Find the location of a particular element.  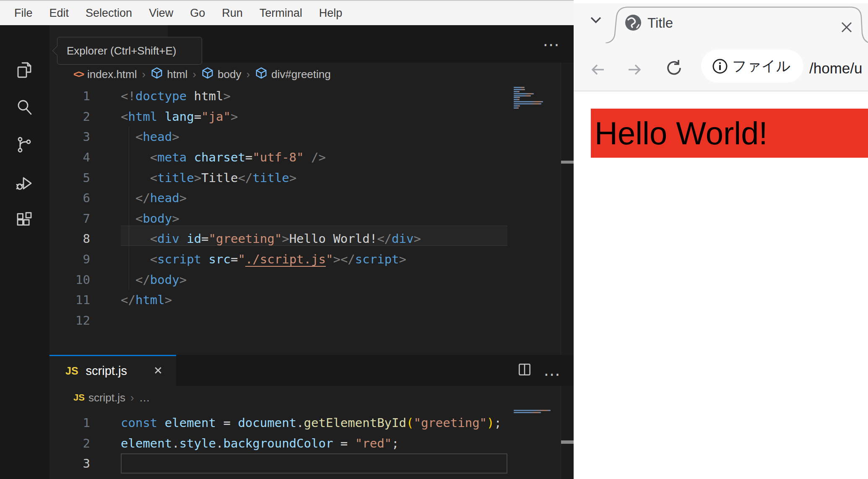

menu-help: Help is located at coordinates (331, 13).